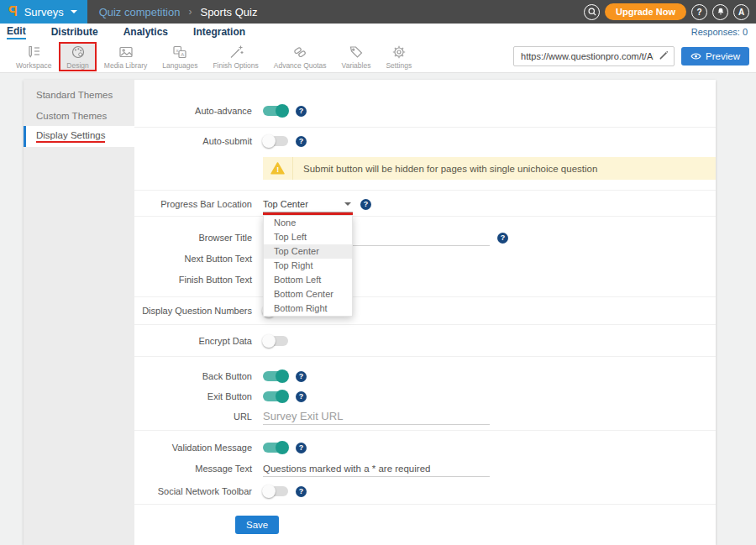 The height and width of the screenshot is (545, 756). I want to click on dropdown-option-bottom-left: Bottom Left, so click(307, 280).